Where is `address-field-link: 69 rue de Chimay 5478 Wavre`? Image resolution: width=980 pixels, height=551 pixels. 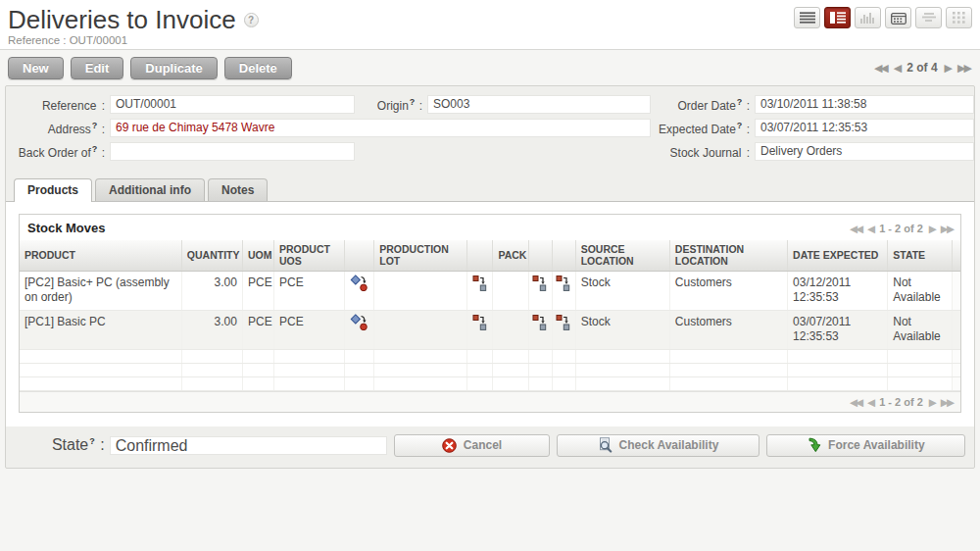
address-field-link: 69 rue de Chimay 5478 Wavre is located at coordinates (380, 127).